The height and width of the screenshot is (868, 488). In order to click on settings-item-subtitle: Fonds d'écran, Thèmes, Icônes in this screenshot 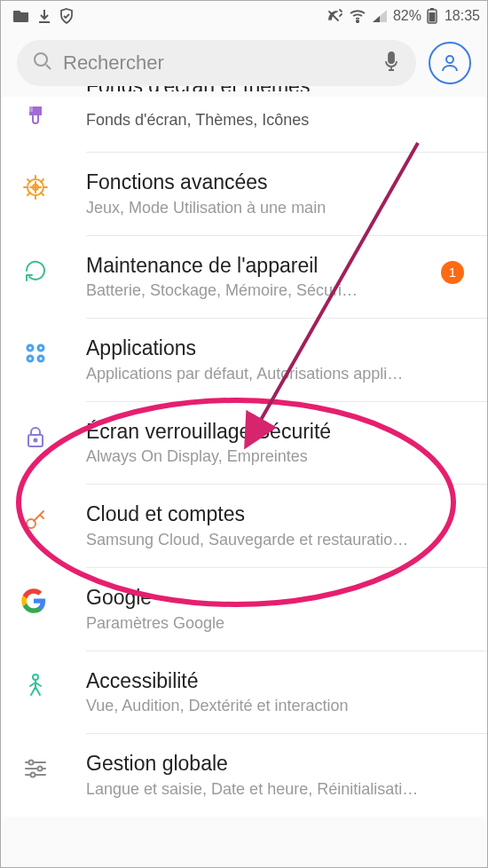, I will do `click(277, 121)`.